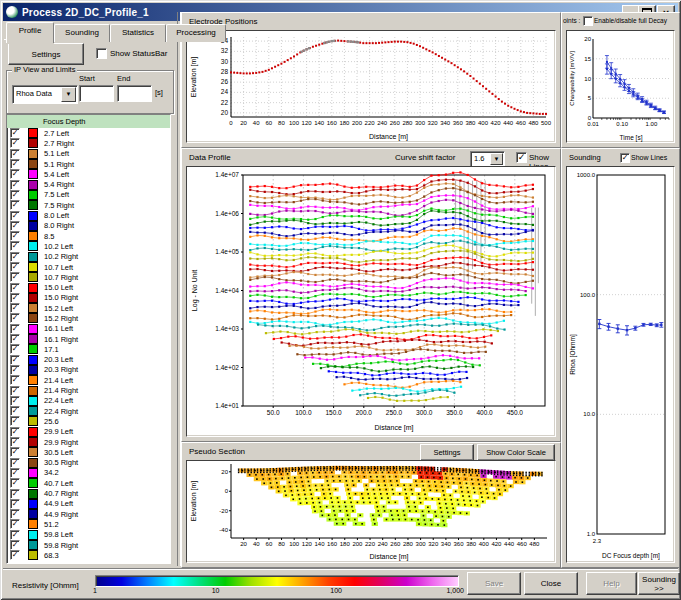 Image resolution: width=681 pixels, height=600 pixels. Describe the element at coordinates (447, 452) in the screenshot. I see `pseudo-settings-button: Settings` at that location.